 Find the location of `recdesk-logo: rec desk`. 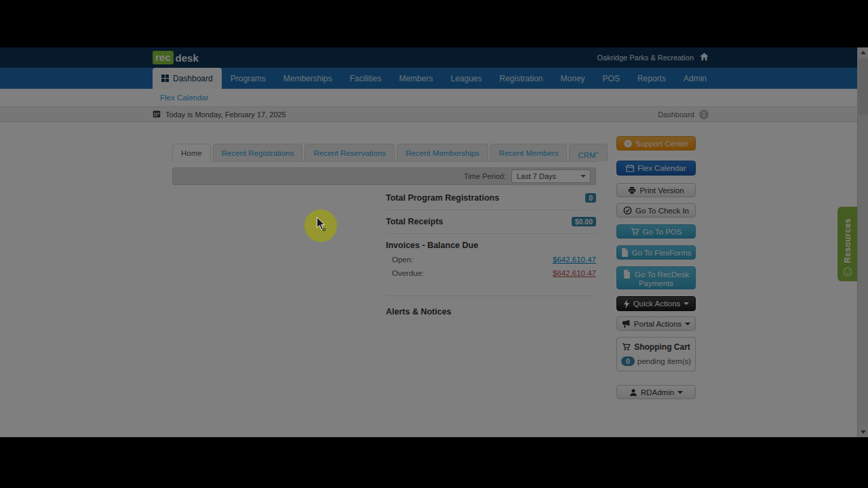

recdesk-logo: rec desk is located at coordinates (176, 58).